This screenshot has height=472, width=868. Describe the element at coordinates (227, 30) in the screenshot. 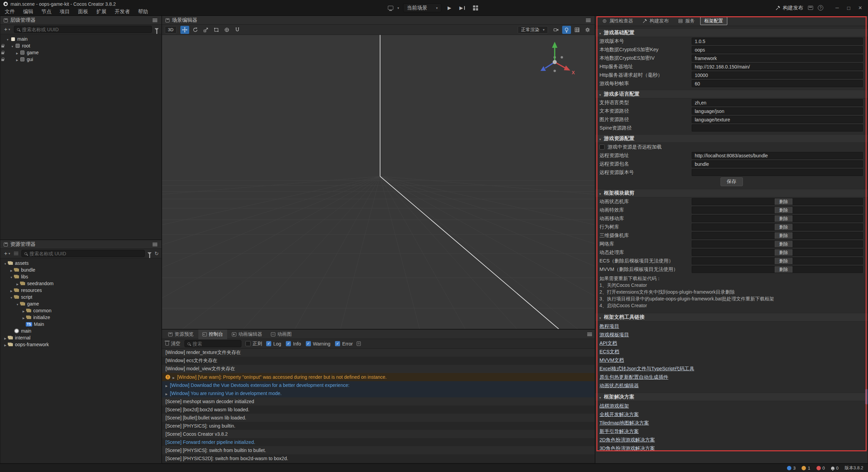

I see `gizmo-tool-button` at that location.